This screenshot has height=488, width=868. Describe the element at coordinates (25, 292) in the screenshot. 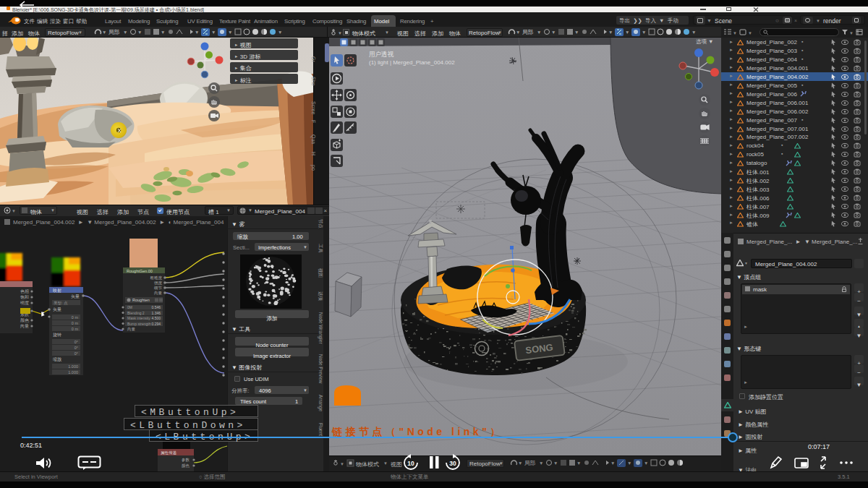

I see `svg-text: 色相` at that location.